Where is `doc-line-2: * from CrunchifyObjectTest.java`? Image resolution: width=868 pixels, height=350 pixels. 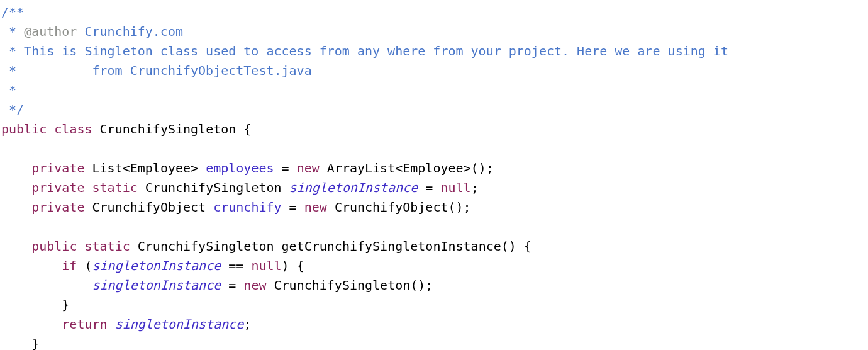 doc-line-2: * from CrunchifyObjectTest.java is located at coordinates (157, 71).